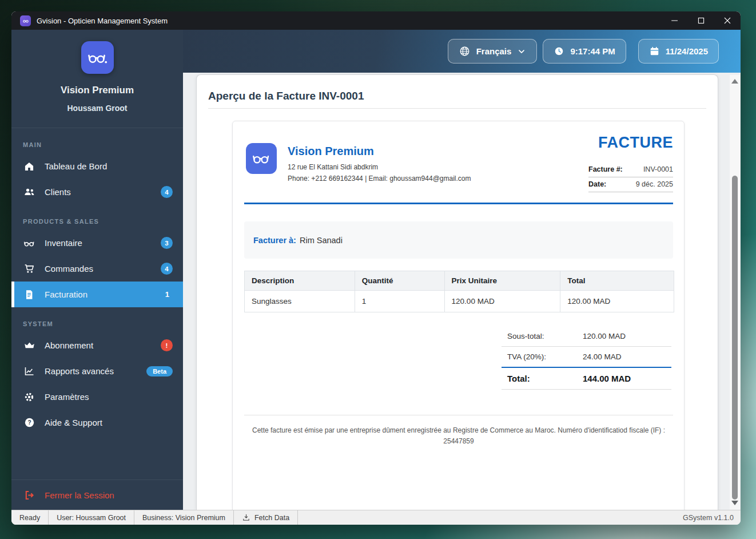  Describe the element at coordinates (97, 422) in the screenshot. I see `sidebar-item-aide-support: ? Aide & Support` at that location.